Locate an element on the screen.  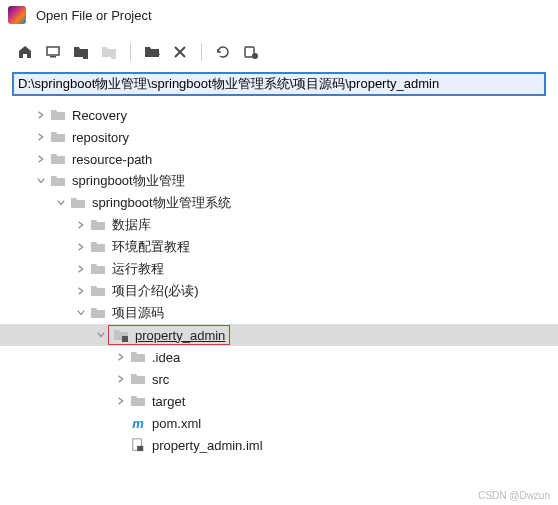
tree-label: .idea is located at coordinates (166, 358).